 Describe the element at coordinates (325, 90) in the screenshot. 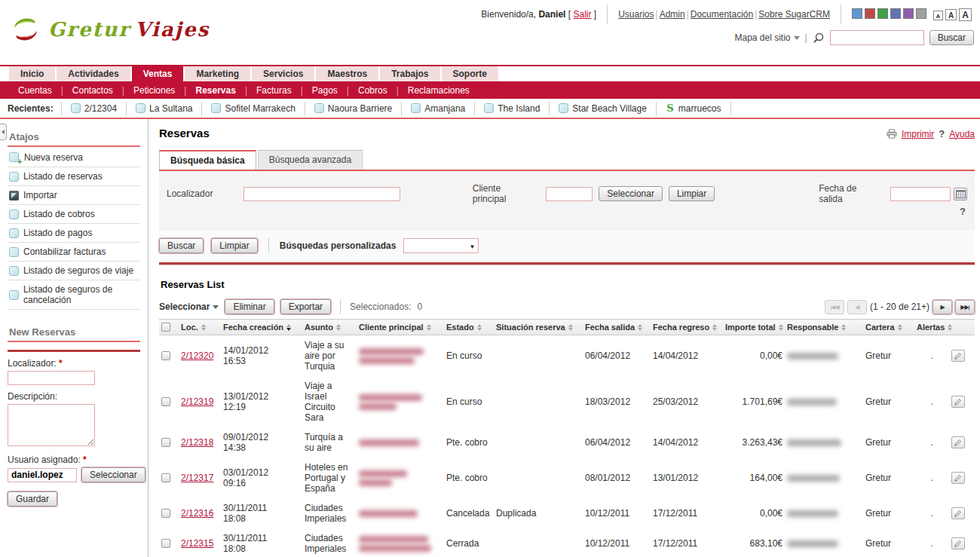

I see `subtab-pagos: Pagos` at that location.